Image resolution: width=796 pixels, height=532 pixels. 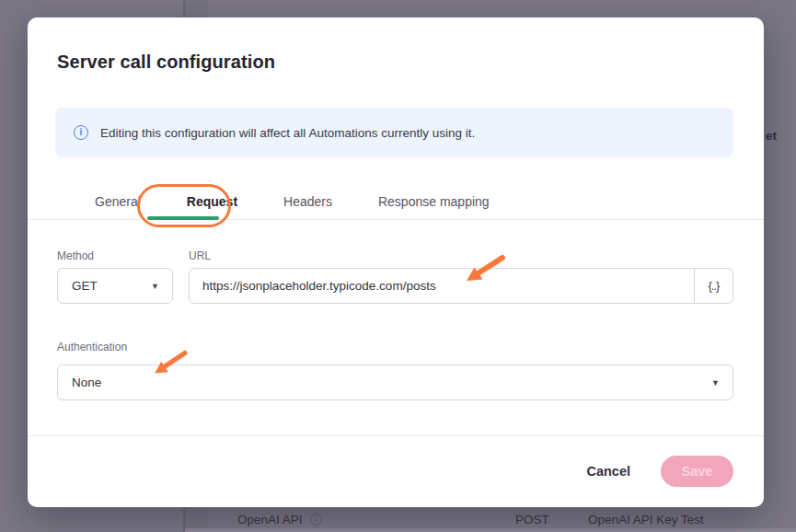 I want to click on tab-general: General, so click(x=118, y=202).